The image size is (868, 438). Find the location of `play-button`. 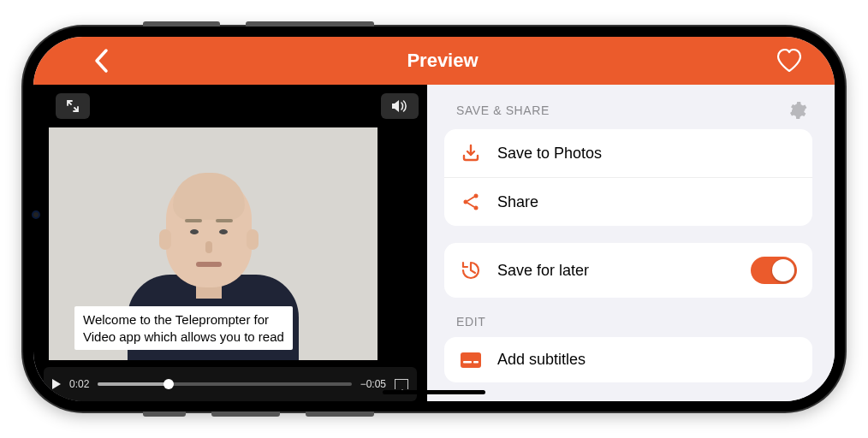

play-button is located at coordinates (56, 384).